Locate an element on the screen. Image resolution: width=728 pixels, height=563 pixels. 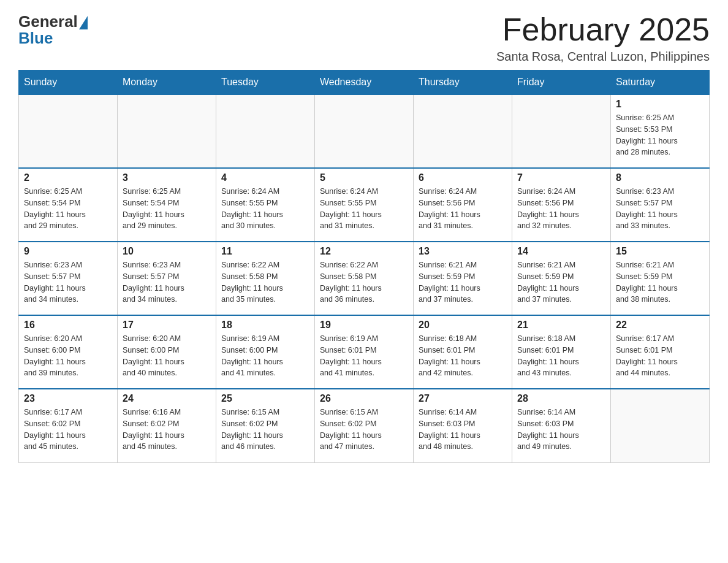
day-number: 1 is located at coordinates (660, 104).